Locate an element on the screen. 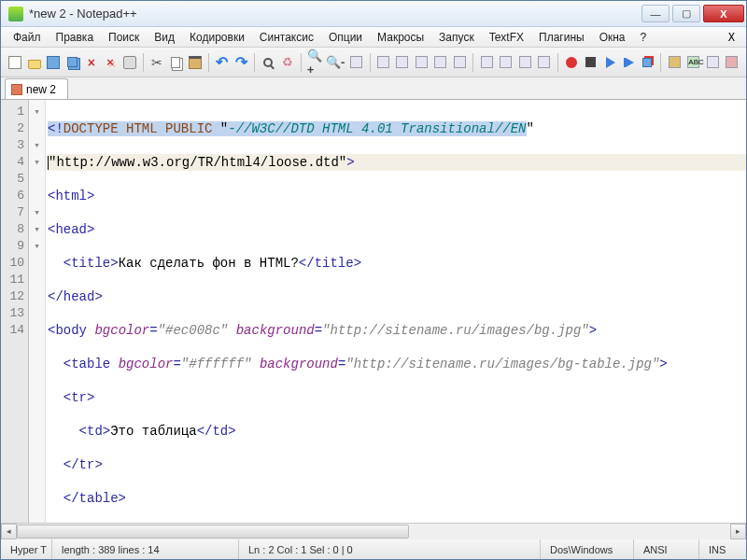 The height and width of the screenshot is (560, 747). print-button is located at coordinates (129, 63).